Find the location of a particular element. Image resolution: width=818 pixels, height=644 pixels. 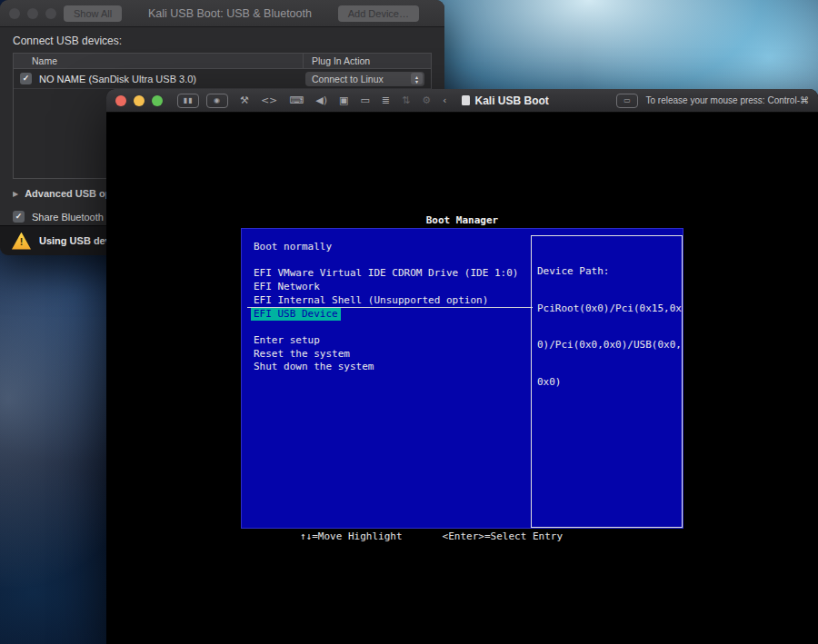

boot-option-cdrom: EFI VMware Virtual IDE CDROM Drive (IDE … is located at coordinates (385, 274).